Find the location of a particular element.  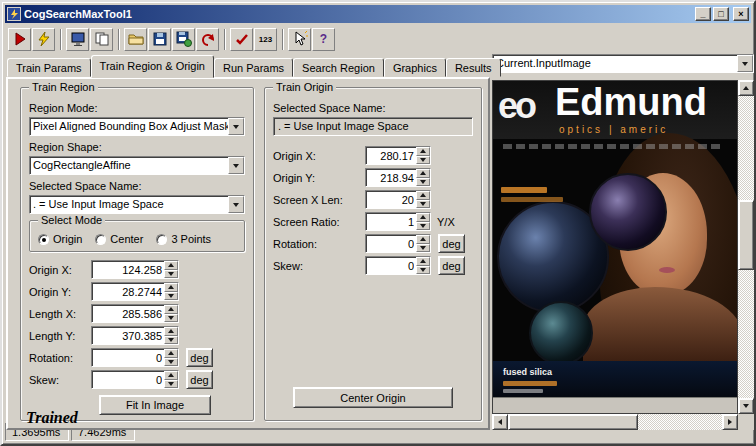

radio-3points: 3 Points is located at coordinates (184, 239).